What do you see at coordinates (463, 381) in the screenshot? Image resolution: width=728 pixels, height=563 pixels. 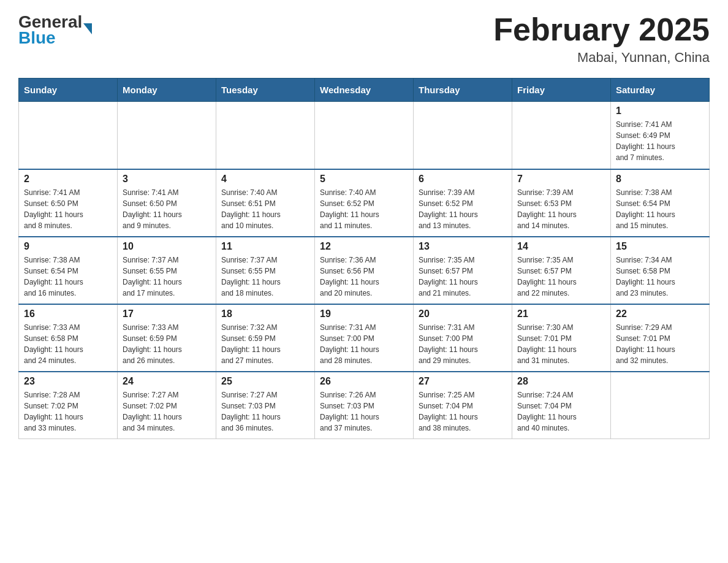 I see `day-number: 27` at bounding box center [463, 381].